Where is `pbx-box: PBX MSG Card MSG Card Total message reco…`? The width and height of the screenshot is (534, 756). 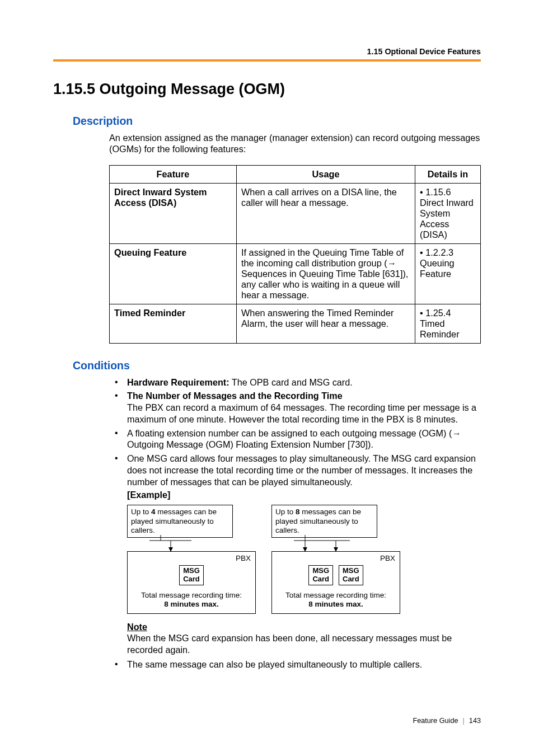 pbx-box: PBX MSG Card MSG Card Total message reco… is located at coordinates (336, 583).